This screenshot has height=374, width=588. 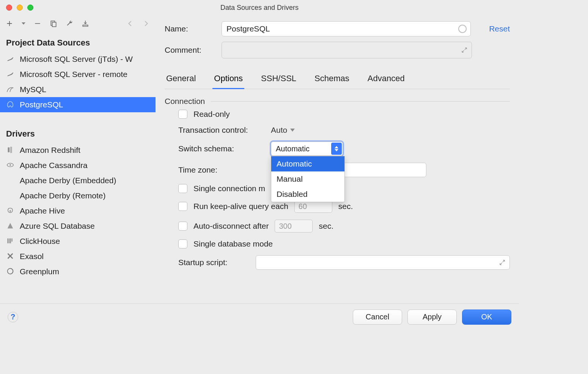 I want to click on startup-script-row: Startup script:, so click(x=337, y=262).